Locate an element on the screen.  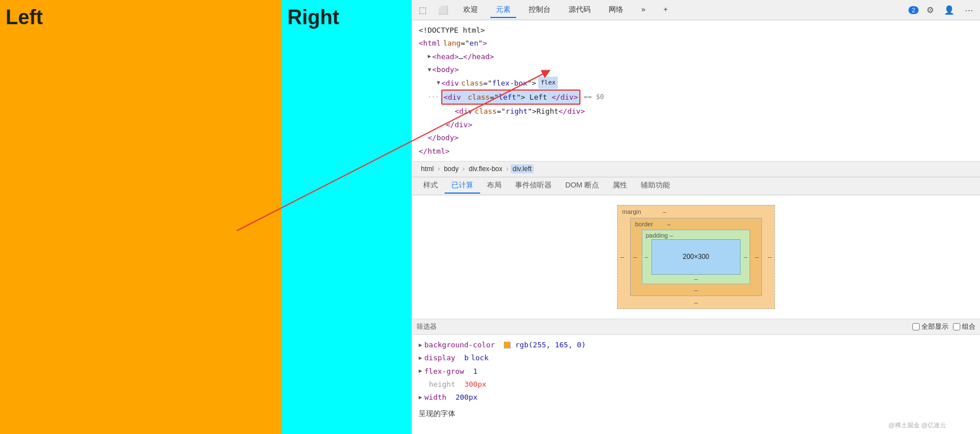
breadcrumb-left: div.left is located at coordinates (522, 169).